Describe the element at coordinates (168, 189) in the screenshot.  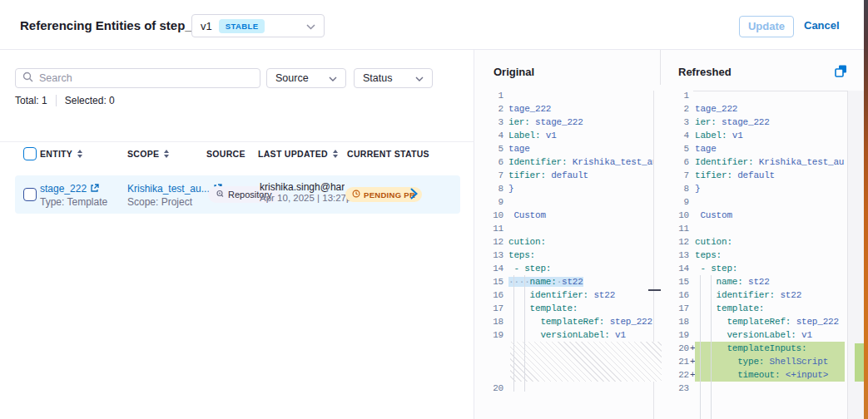
I see `scope-link: Krishika_test_au...` at that location.